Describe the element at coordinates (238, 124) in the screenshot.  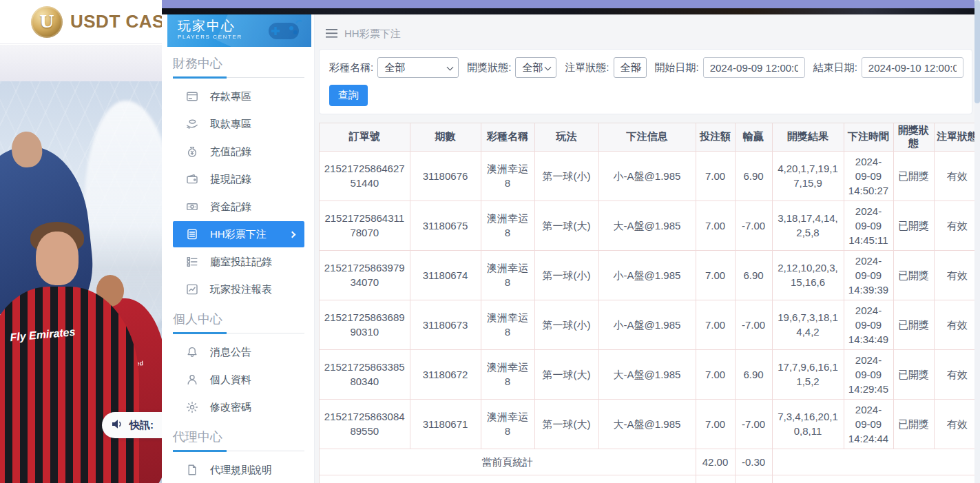
I see `sidebar-item: 取款專區` at that location.